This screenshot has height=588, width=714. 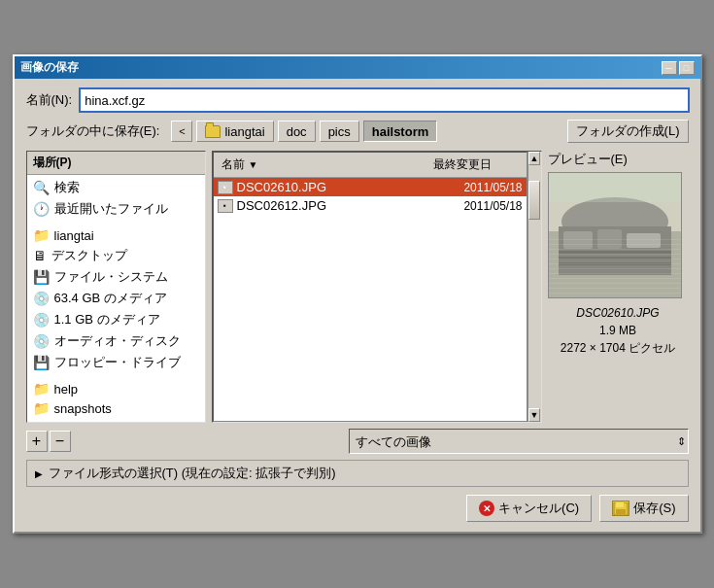 I want to click on sidebar-item-media-1: 💿 1.1 GB のメディア, so click(x=117, y=320).